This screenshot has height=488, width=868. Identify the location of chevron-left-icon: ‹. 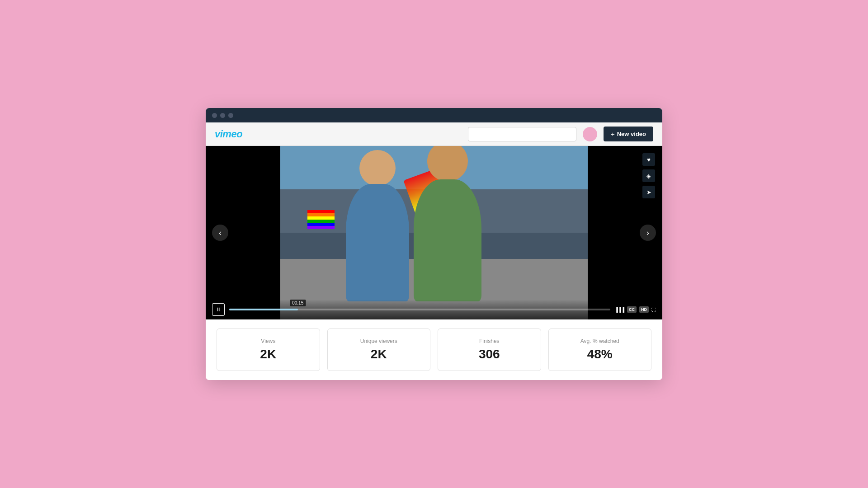
(220, 233).